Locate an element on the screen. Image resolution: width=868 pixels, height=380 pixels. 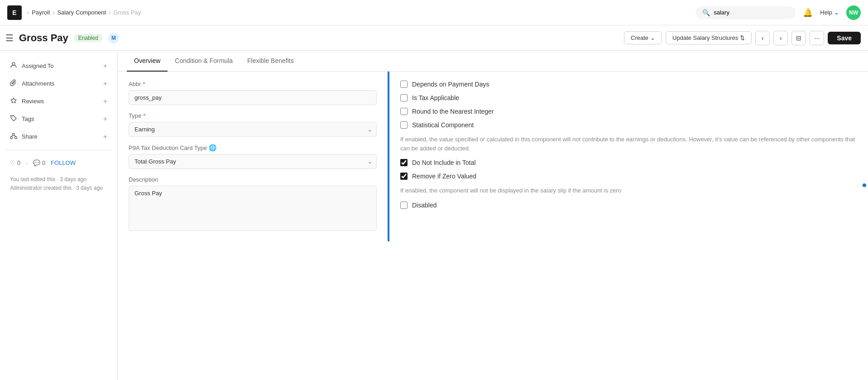
depends-on-payment-days-row: Depends on Payment Days is located at coordinates (628, 84).